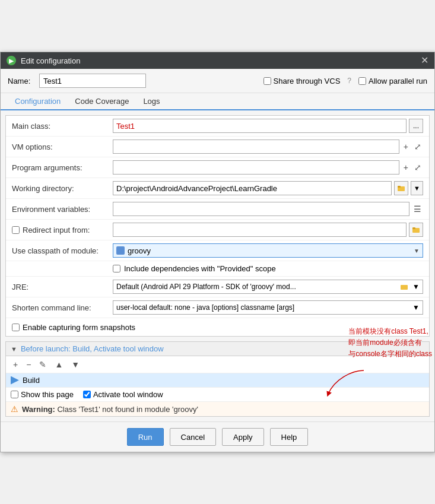 The height and width of the screenshot is (504, 435). What do you see at coordinates (62, 308) in the screenshot?
I see `shorten-cmd-label: Shorten command line:` at bounding box center [62, 308].